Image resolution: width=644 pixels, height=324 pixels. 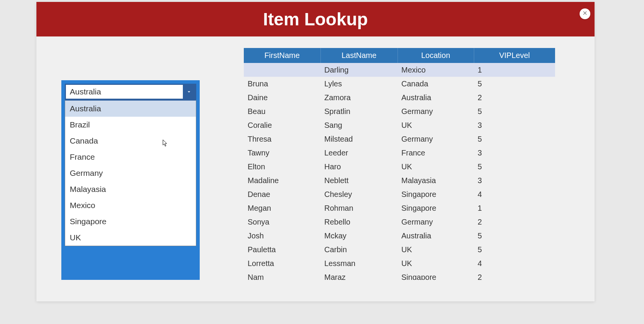 I want to click on dropdown-input, so click(x=124, y=92).